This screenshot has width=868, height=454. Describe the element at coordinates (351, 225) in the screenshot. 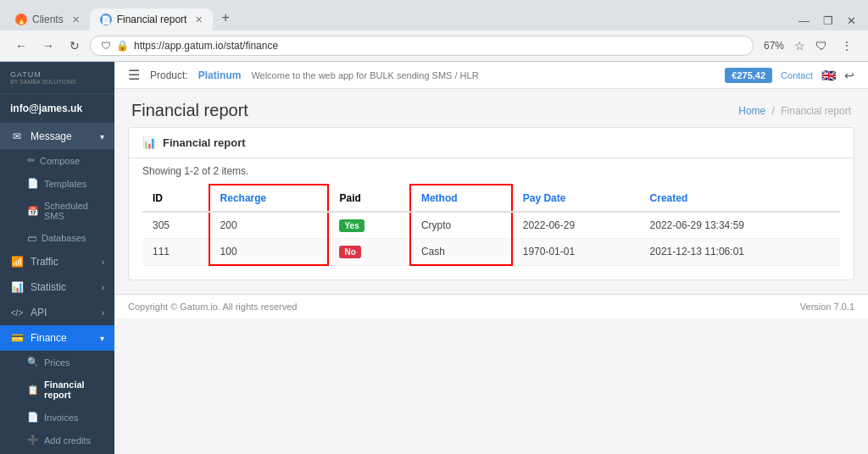

I see `paid-badge-yes: Yes` at that location.